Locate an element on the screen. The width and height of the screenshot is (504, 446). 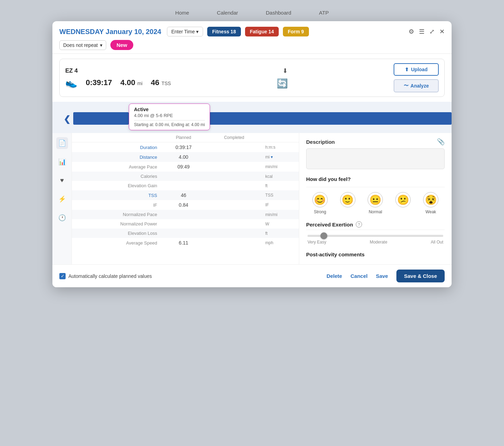
stat-label: Duration is located at coordinates (117, 147).